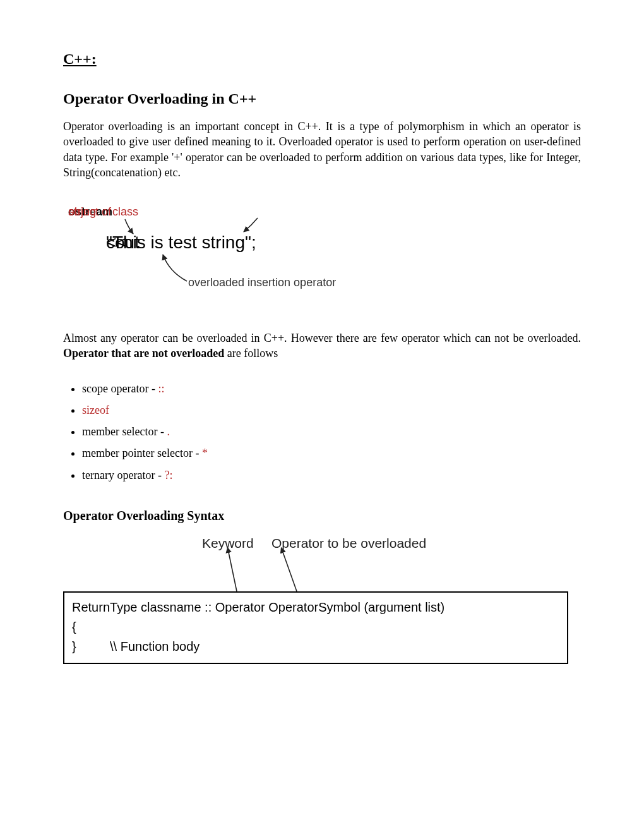 This screenshot has width=644, height=834. I want to click on list-item-code: *, so click(205, 453).